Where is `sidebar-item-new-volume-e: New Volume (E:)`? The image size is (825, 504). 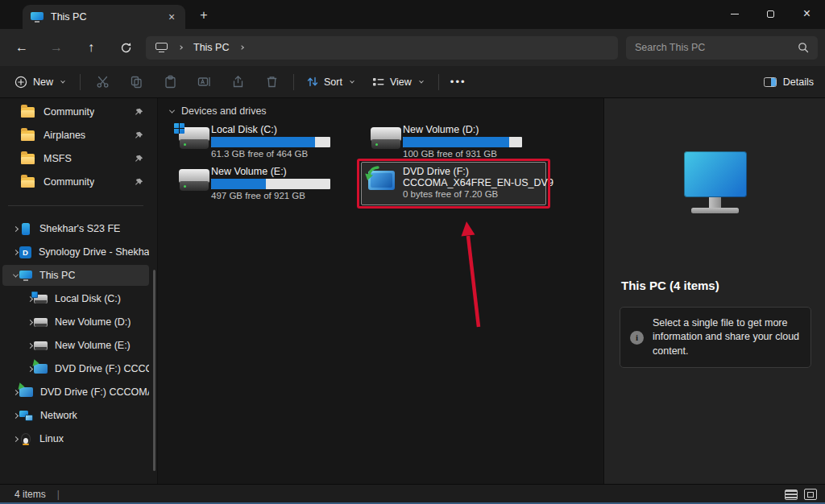 sidebar-item-new-volume-e: New Volume (E:) is located at coordinates (76, 345).